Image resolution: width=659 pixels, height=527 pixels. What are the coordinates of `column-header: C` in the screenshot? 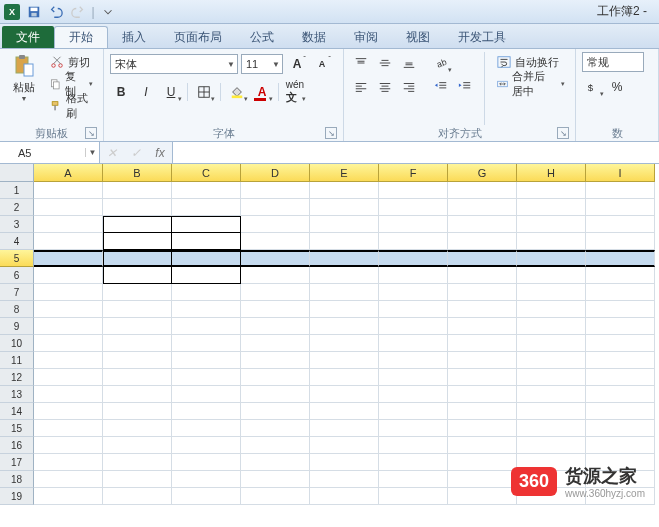 It's located at (206, 173).